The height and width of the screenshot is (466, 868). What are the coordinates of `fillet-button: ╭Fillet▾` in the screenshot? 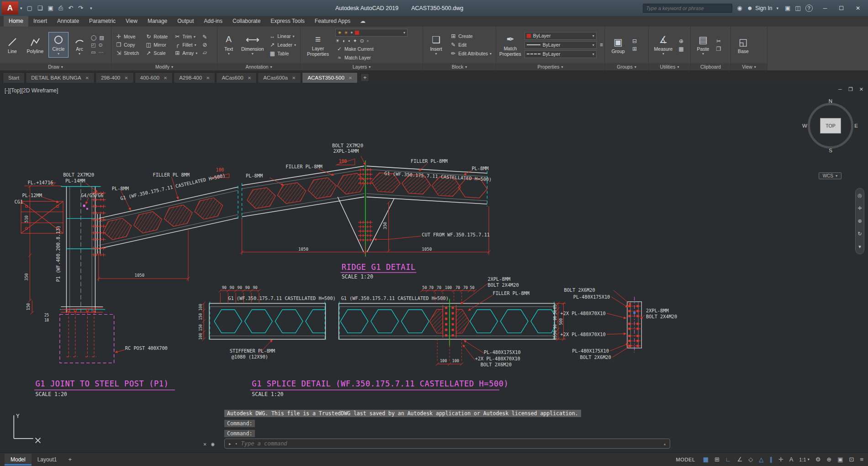 It's located at (185, 45).